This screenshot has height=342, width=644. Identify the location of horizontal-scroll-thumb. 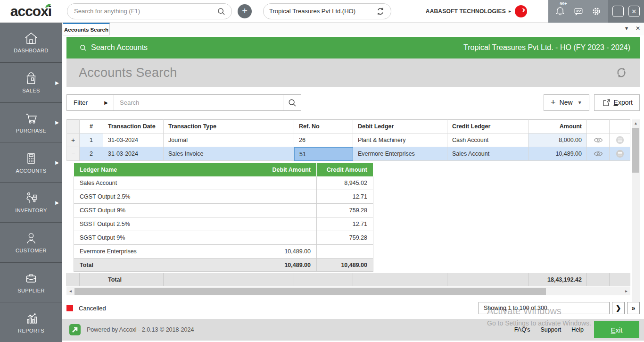
(310, 292).